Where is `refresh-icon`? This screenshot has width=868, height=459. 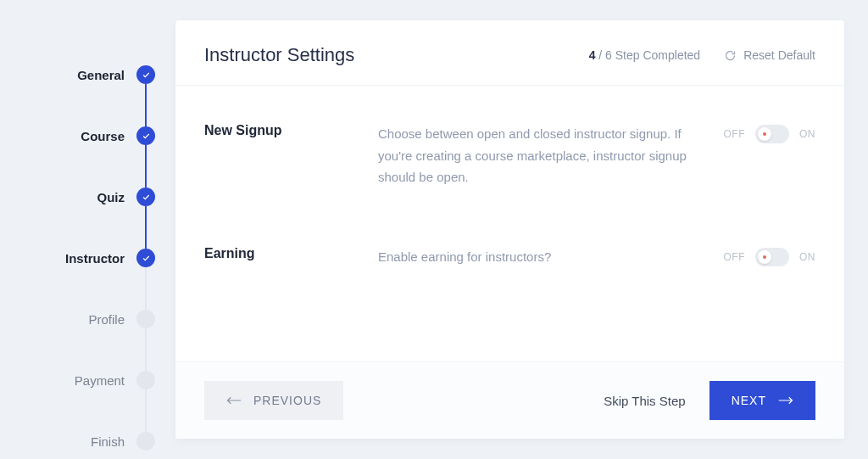 refresh-icon is located at coordinates (731, 56).